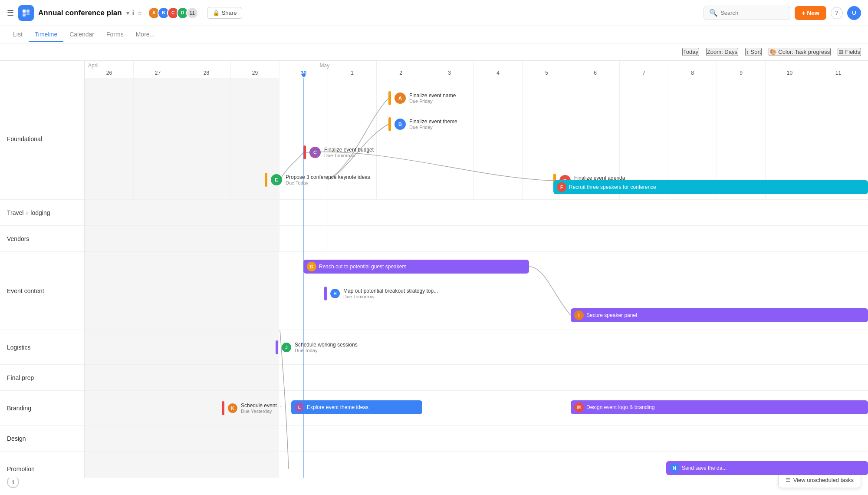  What do you see at coordinates (339, 152) in the screenshot?
I see `task-finalize-event-budget: C Finalize event budget Due Tomorrow` at bounding box center [339, 152].